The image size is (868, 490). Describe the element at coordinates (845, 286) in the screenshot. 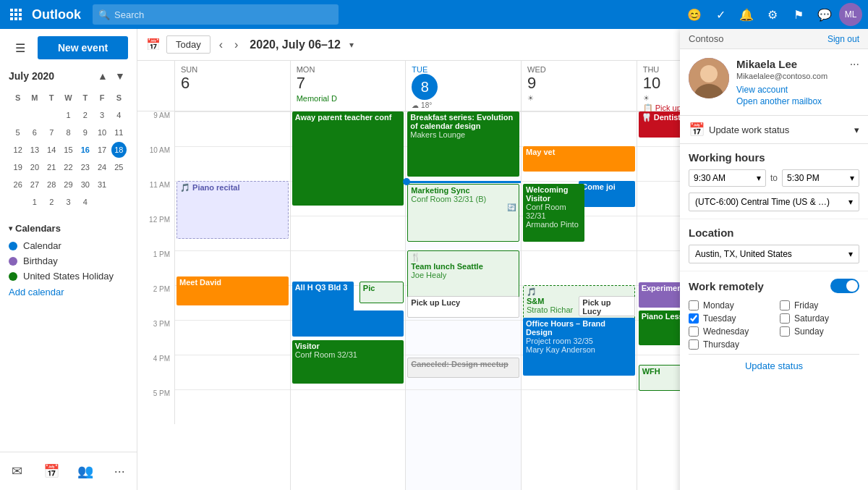

I see `work-remotely-toggle` at that location.